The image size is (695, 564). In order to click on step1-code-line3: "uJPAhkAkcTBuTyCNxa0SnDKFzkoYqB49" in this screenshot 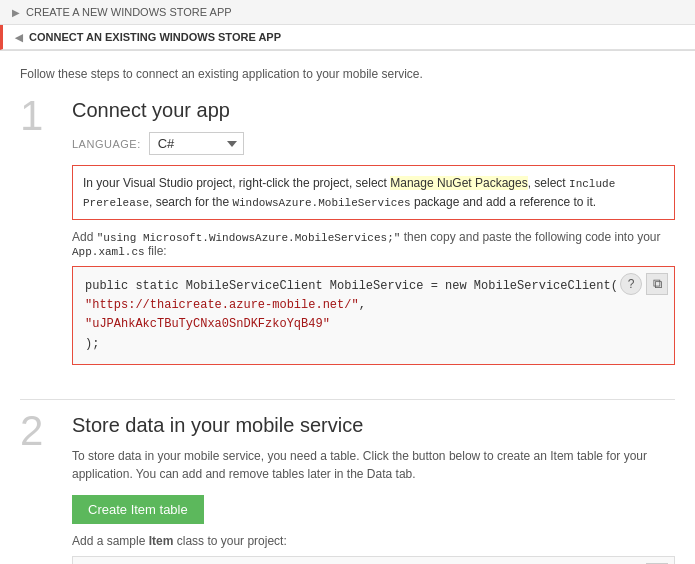, I will do `click(208, 324)`.